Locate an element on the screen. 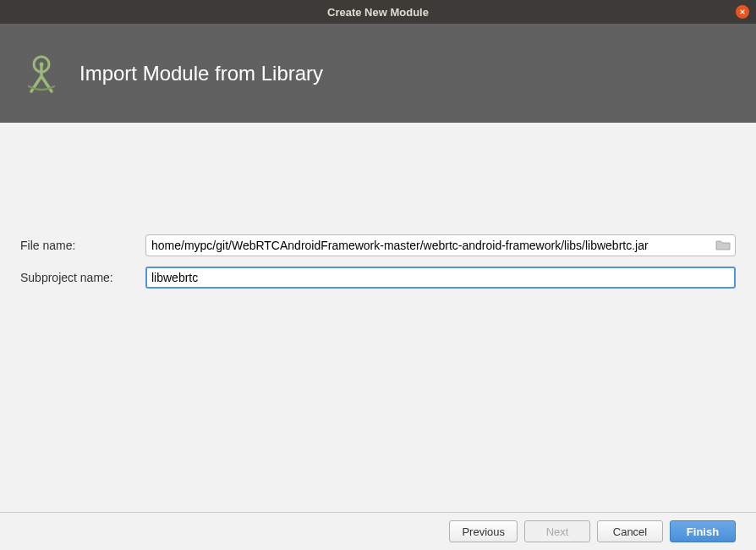  close-button is located at coordinates (742, 12).